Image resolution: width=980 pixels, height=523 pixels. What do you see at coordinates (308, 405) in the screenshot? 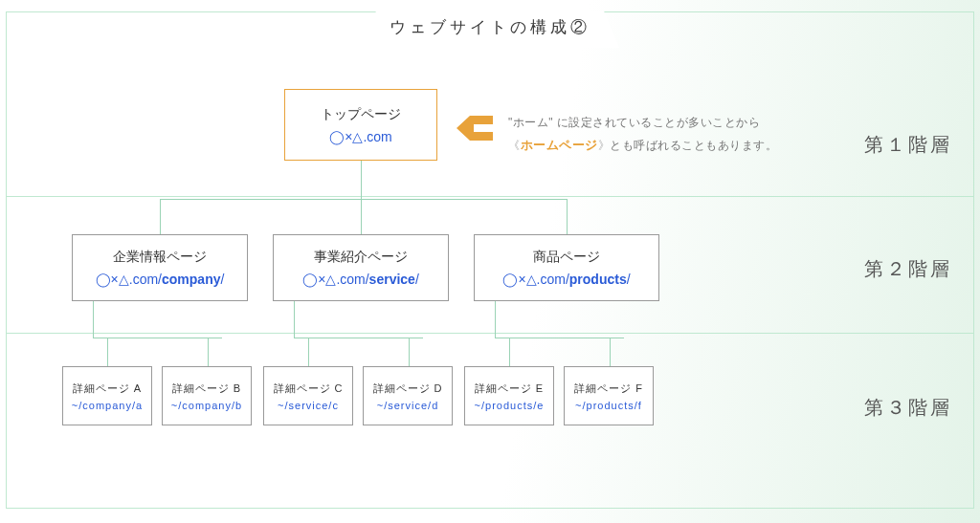
I see `node-detail-c-url: ~/service/c` at bounding box center [308, 405].